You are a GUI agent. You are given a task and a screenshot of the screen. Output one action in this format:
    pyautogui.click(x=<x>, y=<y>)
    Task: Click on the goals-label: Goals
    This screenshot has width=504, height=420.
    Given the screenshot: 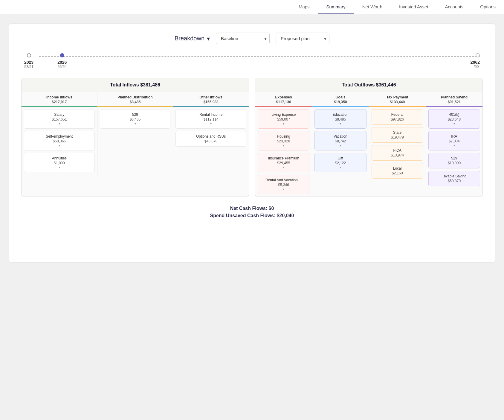 What is the action you would take?
    pyautogui.click(x=340, y=97)
    